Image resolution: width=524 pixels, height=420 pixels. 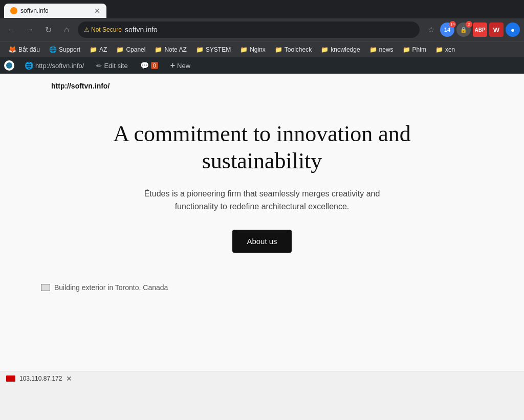 I want to click on folder-icon-xen: 📁, so click(x=439, y=50).